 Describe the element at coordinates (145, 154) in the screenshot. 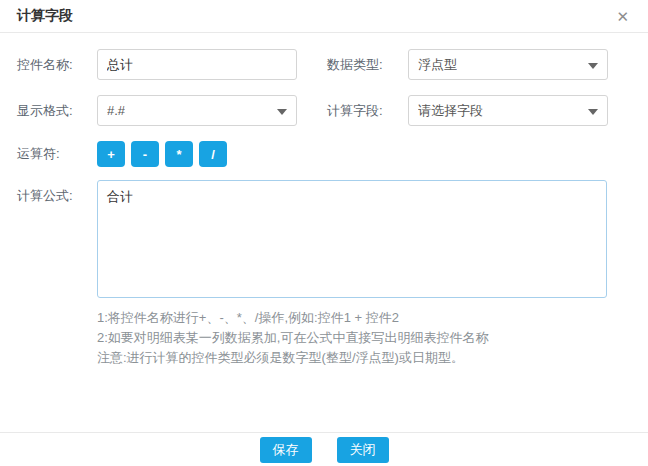

I see `operator-minus-button: -` at that location.